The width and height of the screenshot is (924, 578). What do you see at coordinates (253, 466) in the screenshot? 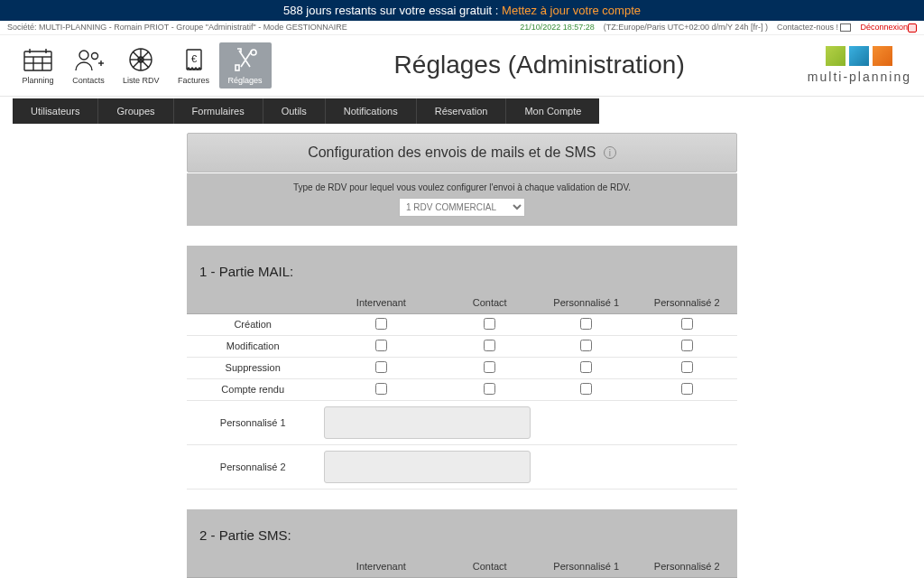
I see `row-label: Personnalisé 2` at bounding box center [253, 466].